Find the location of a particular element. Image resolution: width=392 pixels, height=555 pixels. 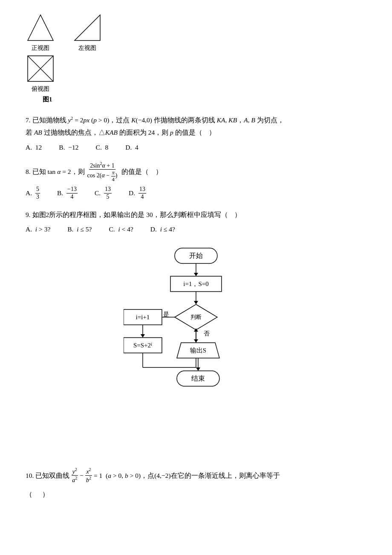

q8-text: 8. 已知 tan α = 2，则 2sin2α + 1 cos 2(α − π… is located at coordinates (196, 172).